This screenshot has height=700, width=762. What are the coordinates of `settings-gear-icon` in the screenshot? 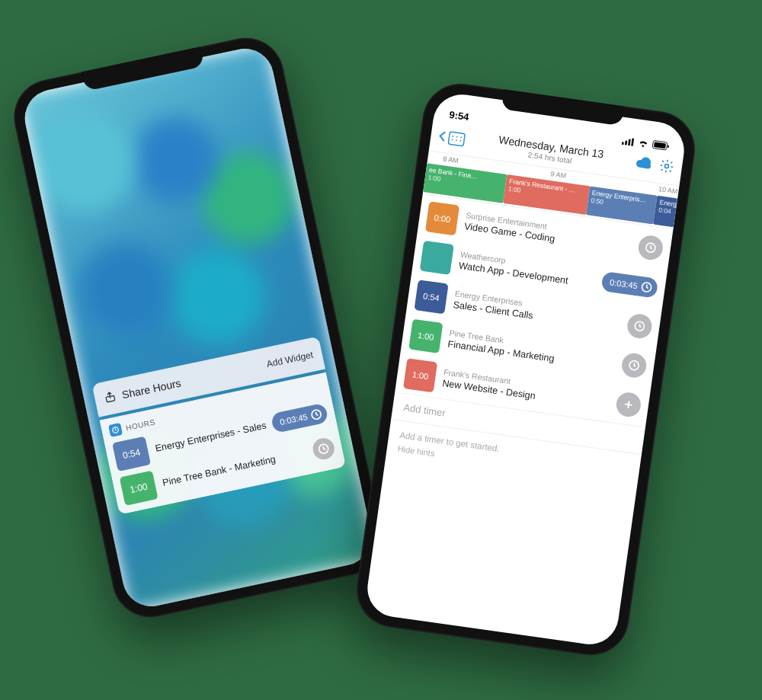 It's located at (666, 168).